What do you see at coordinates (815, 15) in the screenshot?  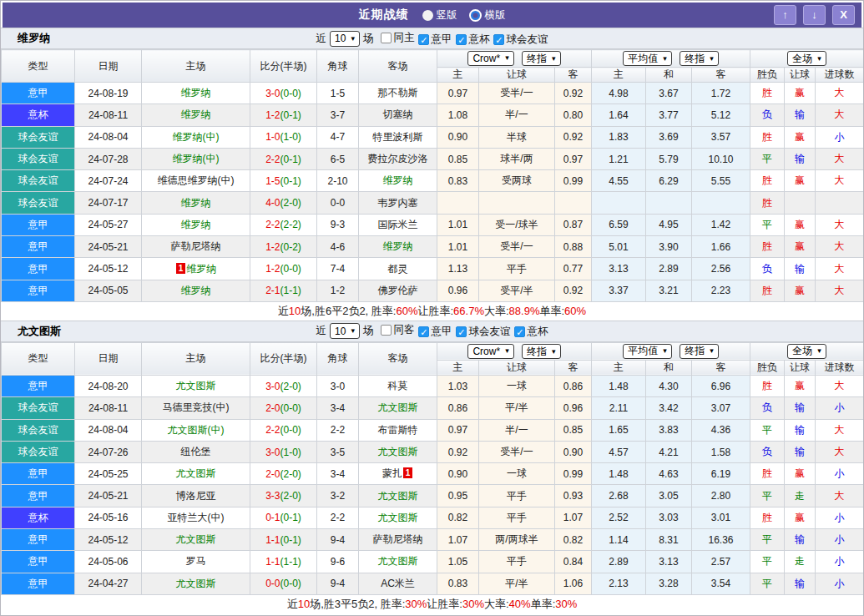 I see `scroll-down-button: ↓` at bounding box center [815, 15].